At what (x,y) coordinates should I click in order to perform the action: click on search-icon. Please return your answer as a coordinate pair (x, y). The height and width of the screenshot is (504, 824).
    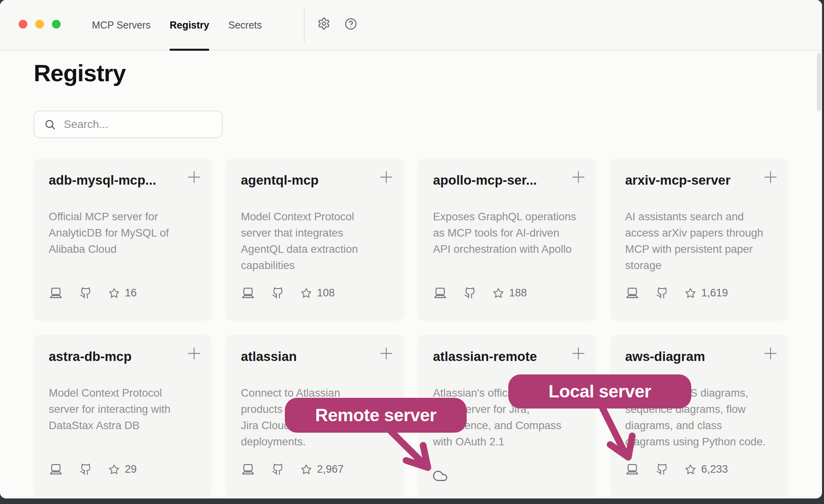
    Looking at the image, I should click on (50, 124).